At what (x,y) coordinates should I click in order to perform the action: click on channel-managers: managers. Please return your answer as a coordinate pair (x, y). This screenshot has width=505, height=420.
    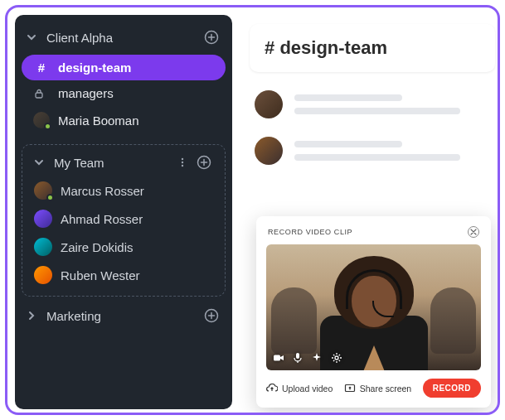
    Looking at the image, I should click on (124, 93).